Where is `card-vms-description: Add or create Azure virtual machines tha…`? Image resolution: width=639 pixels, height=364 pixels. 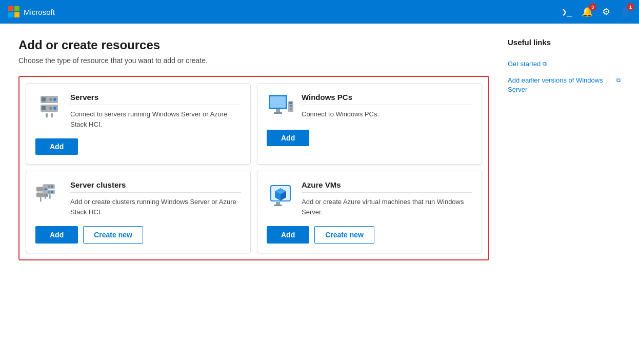 card-vms-description: Add or create Azure virtual machines tha… is located at coordinates (387, 207).